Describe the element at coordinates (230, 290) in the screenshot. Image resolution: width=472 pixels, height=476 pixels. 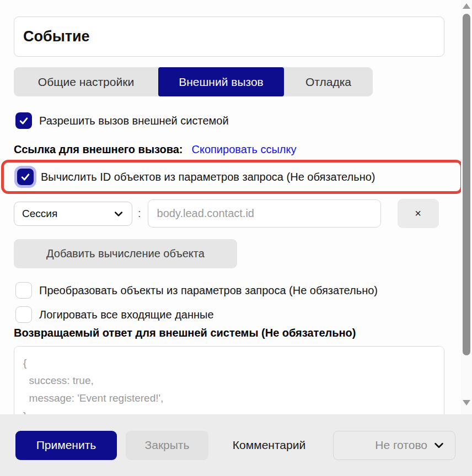
I see `transform-objects-row: Преобразовать объекты из параметров запр…` at that location.